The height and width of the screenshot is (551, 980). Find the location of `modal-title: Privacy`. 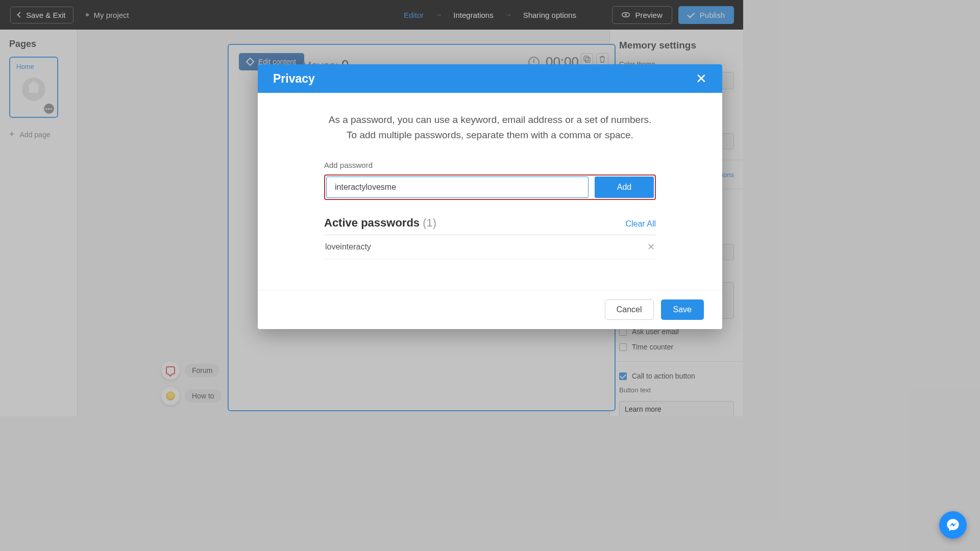

modal-title: Privacy is located at coordinates (294, 79).